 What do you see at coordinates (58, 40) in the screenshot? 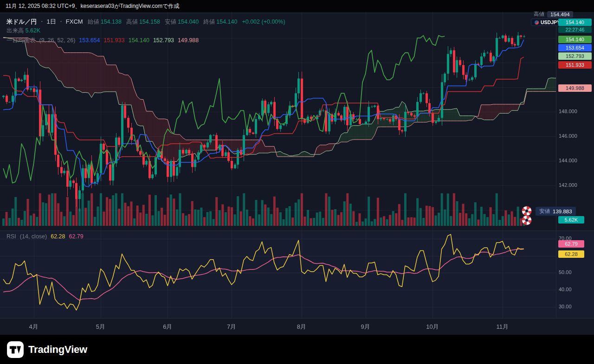
I see `ichimoku-params: (9, 26, 52, 26)` at bounding box center [58, 40].